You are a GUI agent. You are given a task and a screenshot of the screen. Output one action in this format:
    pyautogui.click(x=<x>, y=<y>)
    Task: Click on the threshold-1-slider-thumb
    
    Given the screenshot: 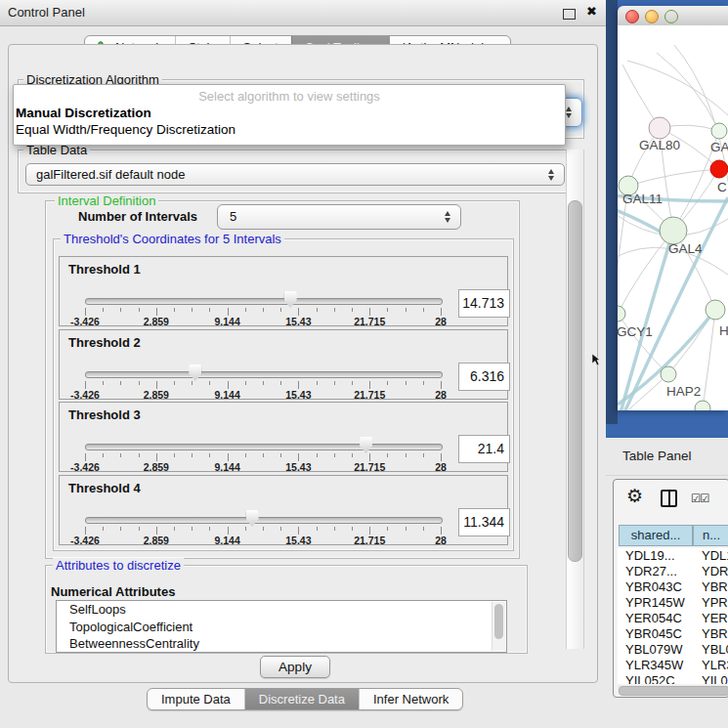 What is the action you would take?
    pyautogui.click(x=291, y=299)
    